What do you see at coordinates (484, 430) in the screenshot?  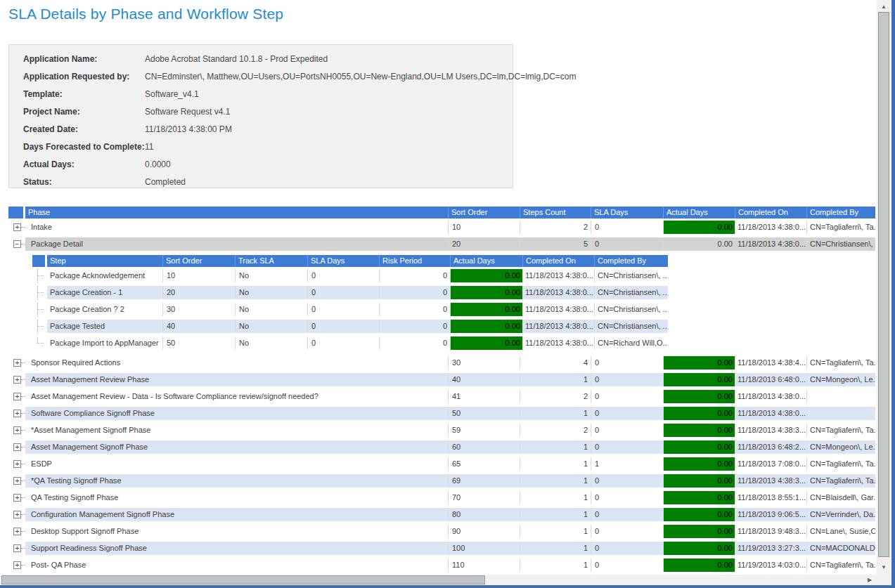 I see `sort-order-cell: 59` at bounding box center [484, 430].